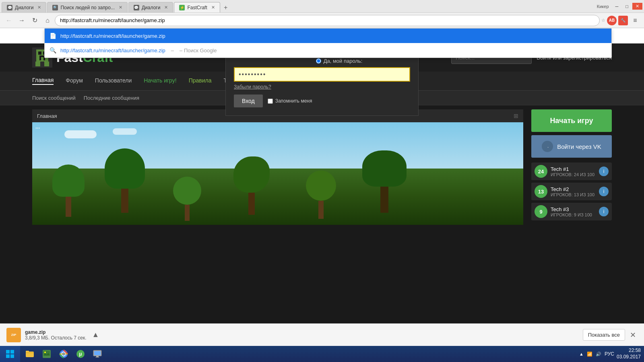 The height and width of the screenshot is (362, 644). I want to click on refresh-button: ↻, so click(35, 21).